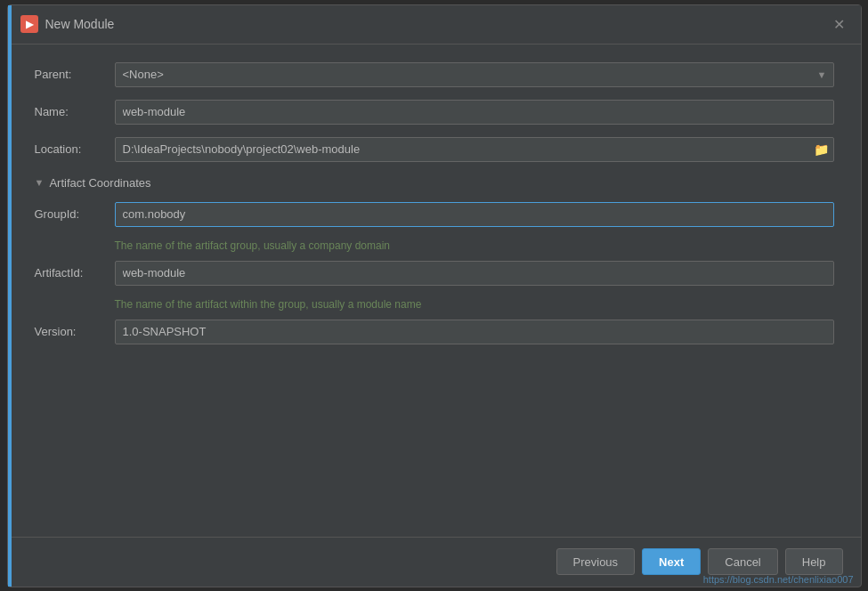  I want to click on location-row: Location: 📁, so click(434, 150).